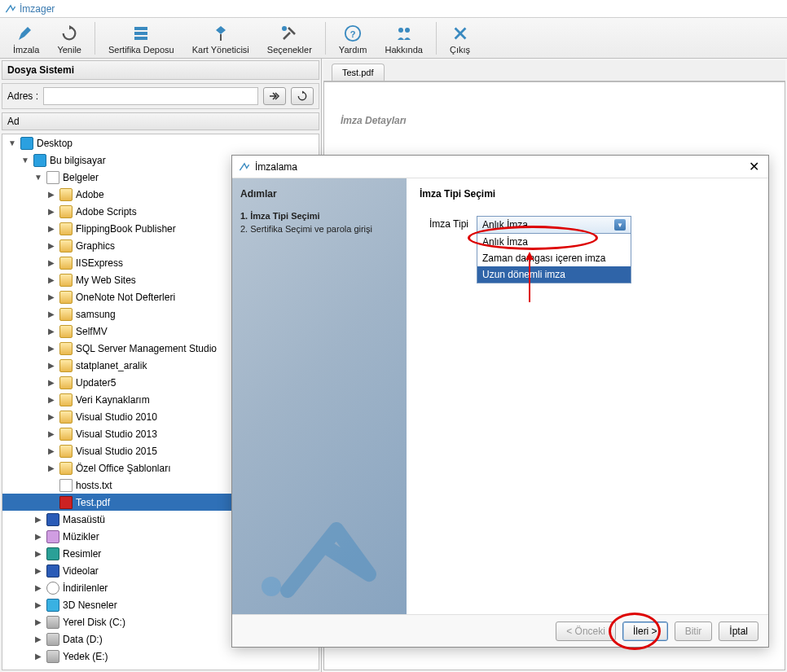  Describe the element at coordinates (354, 50) in the screenshot. I see `tool-help-label: Yardım` at that location.